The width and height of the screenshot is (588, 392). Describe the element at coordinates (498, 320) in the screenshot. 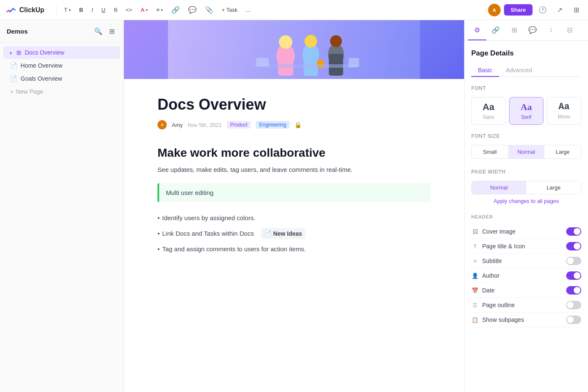

I see `toggle-show-subpages-left: 📋 Show subpages` at that location.